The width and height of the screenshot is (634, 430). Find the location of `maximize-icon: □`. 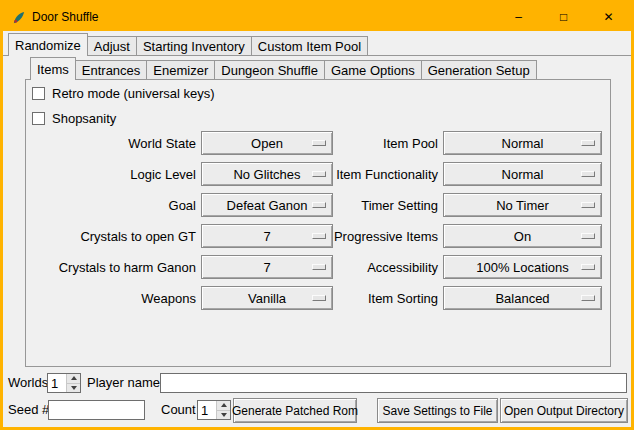

maximize-icon: □ is located at coordinates (564, 17).